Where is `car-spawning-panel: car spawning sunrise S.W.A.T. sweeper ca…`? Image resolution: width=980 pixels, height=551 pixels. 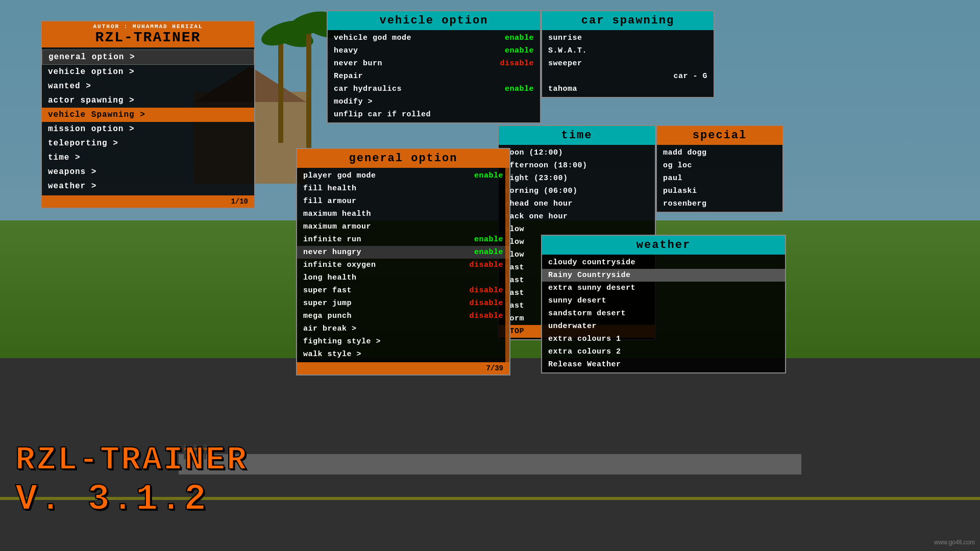
car-spawning-panel: car spawning sunrise S.W.A.T. sweeper ca… is located at coordinates (628, 54).